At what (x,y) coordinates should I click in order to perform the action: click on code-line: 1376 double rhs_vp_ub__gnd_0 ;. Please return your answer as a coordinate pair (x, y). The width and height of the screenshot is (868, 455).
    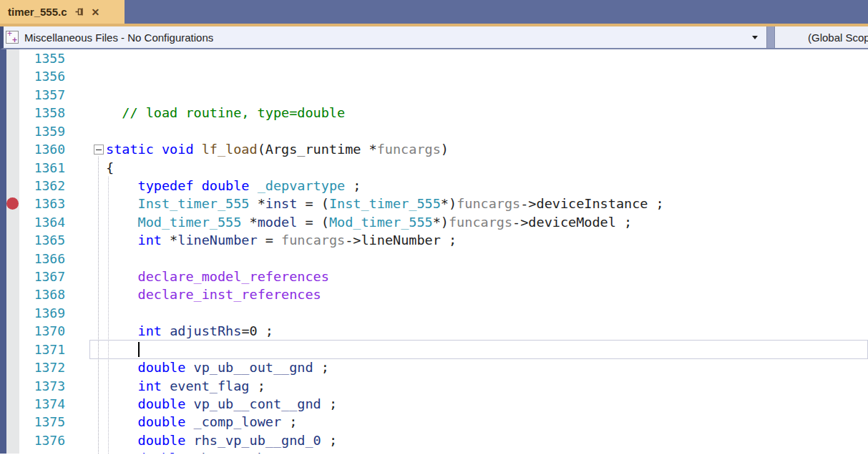
    Looking at the image, I should click on (444, 441).